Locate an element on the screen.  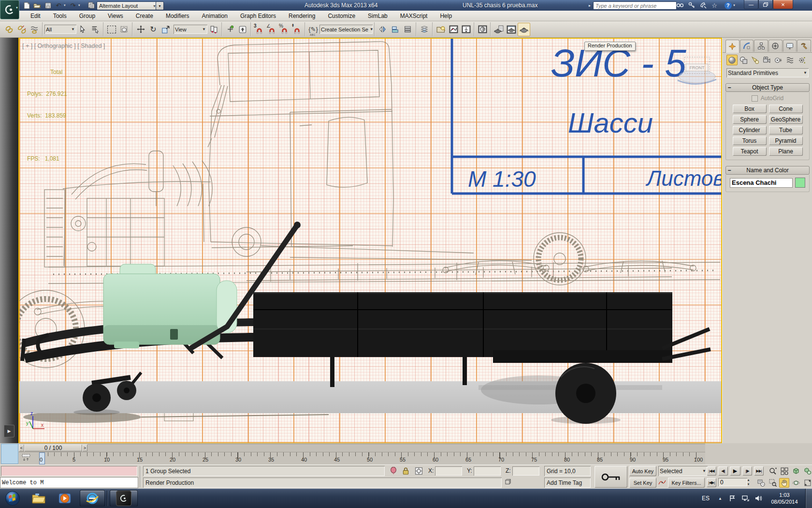
primitive-button: Box is located at coordinates (750, 109).